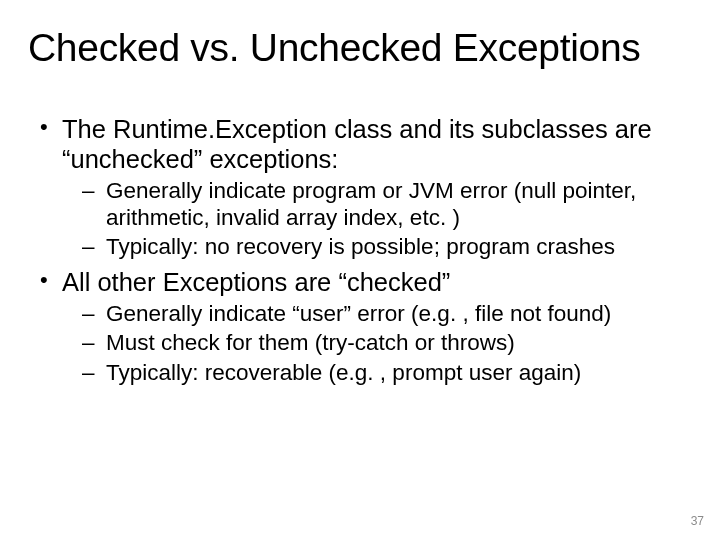 The image size is (720, 540). What do you see at coordinates (371, 204) in the screenshot?
I see `sub-bullet-text: Generally indicate program or JVM error …` at bounding box center [371, 204].